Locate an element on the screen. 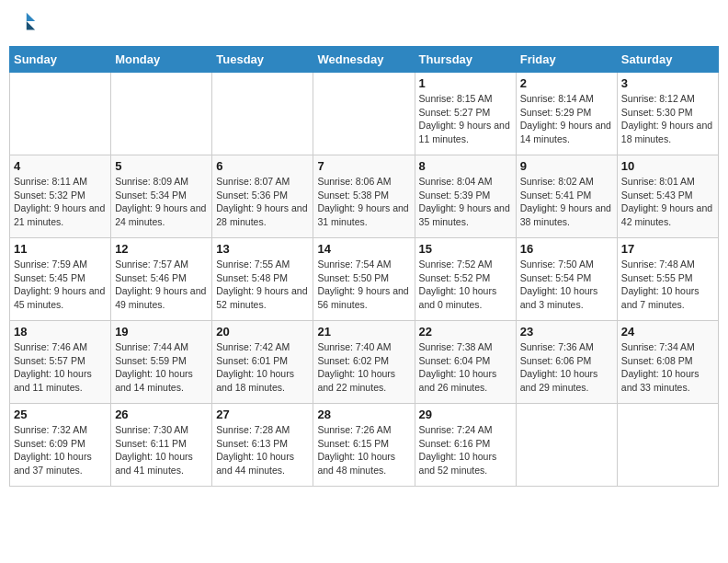 The width and height of the screenshot is (728, 563). day-cell: 7Sunrise: 8:06 AM Sunset: 5:38 PM Daylig… is located at coordinates (364, 197).